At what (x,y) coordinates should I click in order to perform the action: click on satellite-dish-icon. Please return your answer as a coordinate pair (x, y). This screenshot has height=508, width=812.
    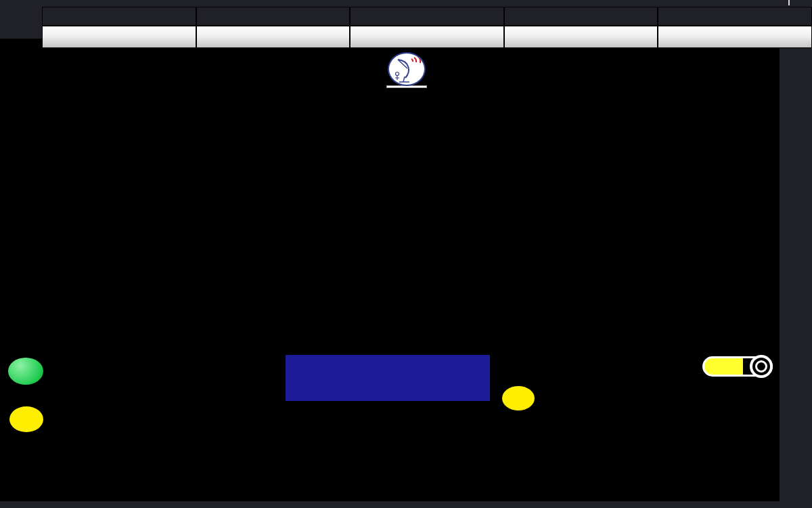
    Looking at the image, I should click on (407, 69).